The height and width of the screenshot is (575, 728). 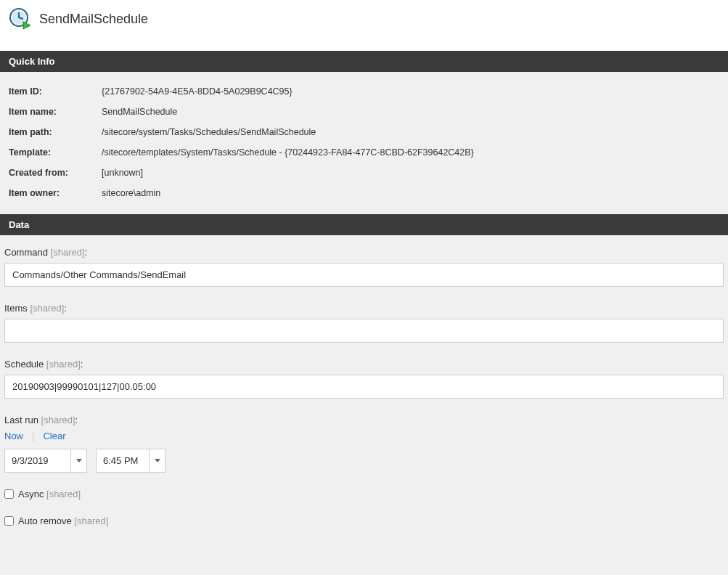 What do you see at coordinates (364, 521) in the screenshot?
I see `field-autoremove: Auto remove [shared]` at bounding box center [364, 521].